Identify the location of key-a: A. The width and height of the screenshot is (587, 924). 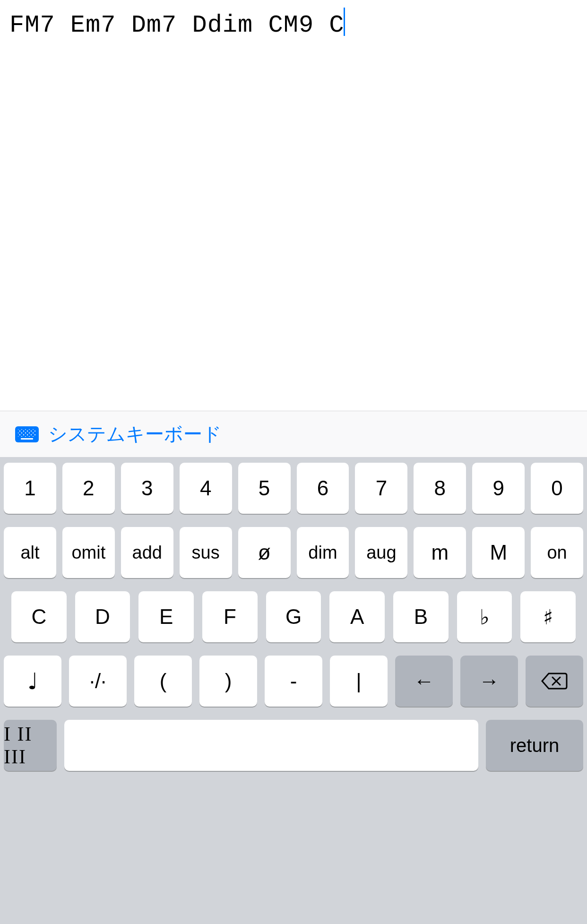
(357, 617).